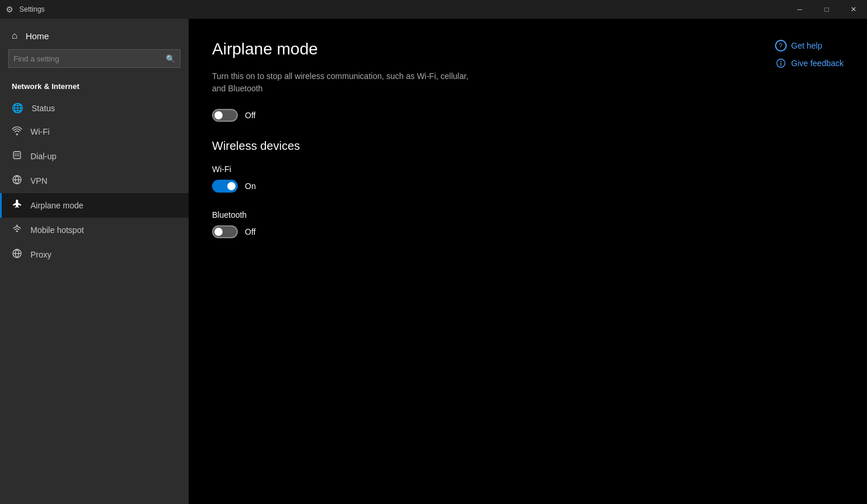 This screenshot has height=504, width=867. I want to click on sidebar-item-status: 🌐 Status, so click(94, 108).